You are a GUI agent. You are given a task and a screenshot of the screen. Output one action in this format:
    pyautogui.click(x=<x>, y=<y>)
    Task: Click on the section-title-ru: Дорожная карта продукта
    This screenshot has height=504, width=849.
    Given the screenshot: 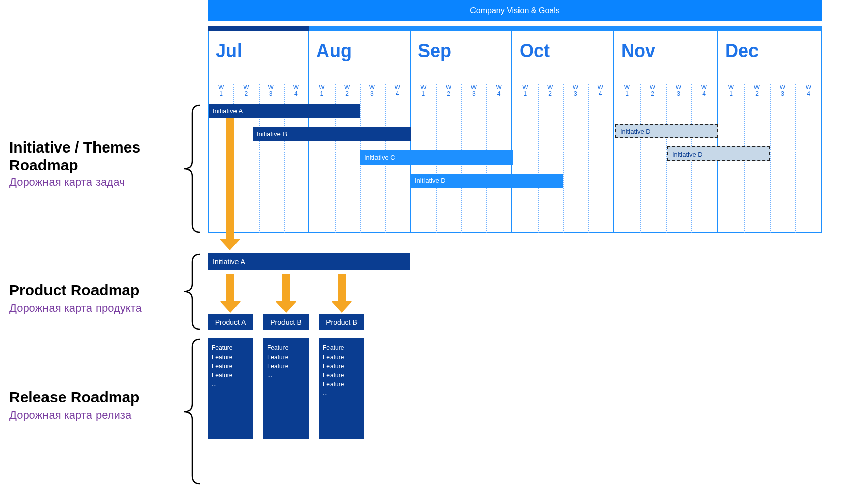 What is the action you would take?
    pyautogui.click(x=100, y=308)
    